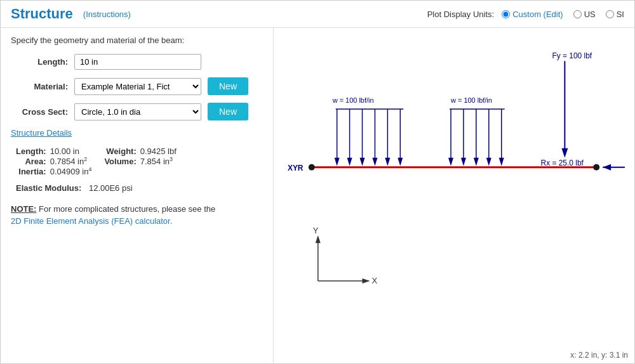  What do you see at coordinates (41, 133) in the screenshot?
I see `structure-details-link: Structure Details` at bounding box center [41, 133].